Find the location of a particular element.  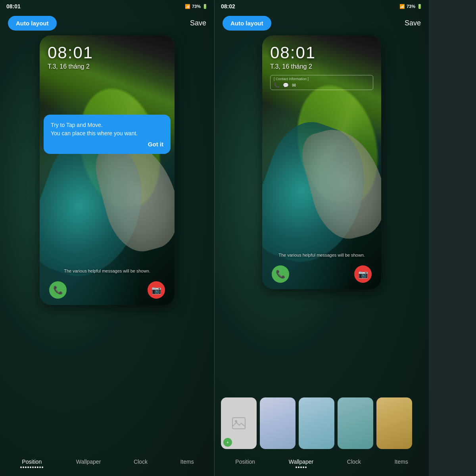

right-nav-items: Items is located at coordinates (401, 463).